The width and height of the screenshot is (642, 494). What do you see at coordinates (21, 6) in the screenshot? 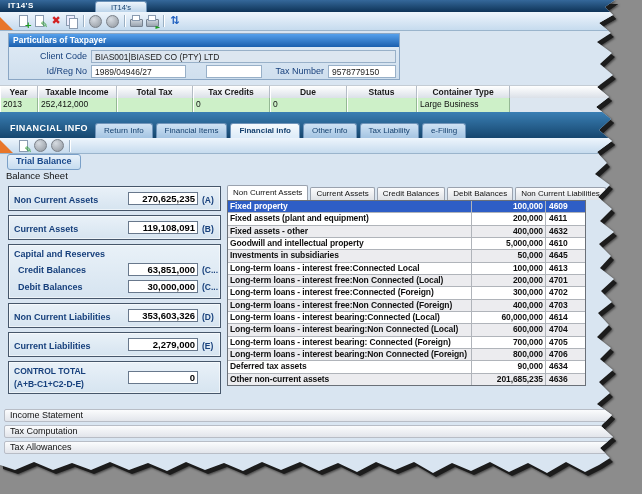
I see `window-title: IT14'S` at bounding box center [21, 6].